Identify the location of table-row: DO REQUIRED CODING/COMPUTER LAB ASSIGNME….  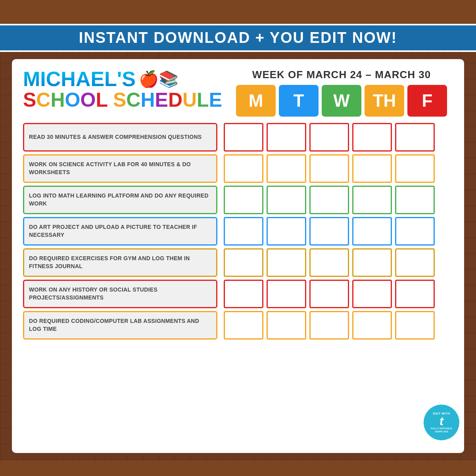
(238, 325).